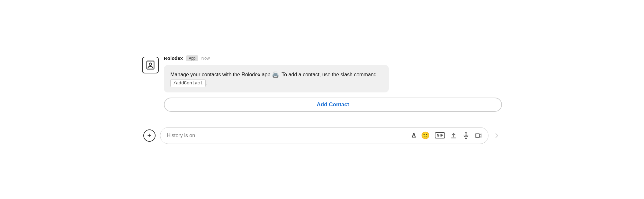 The height and width of the screenshot is (199, 644). Describe the element at coordinates (188, 83) in the screenshot. I see `slash-command: /addContact` at that location.